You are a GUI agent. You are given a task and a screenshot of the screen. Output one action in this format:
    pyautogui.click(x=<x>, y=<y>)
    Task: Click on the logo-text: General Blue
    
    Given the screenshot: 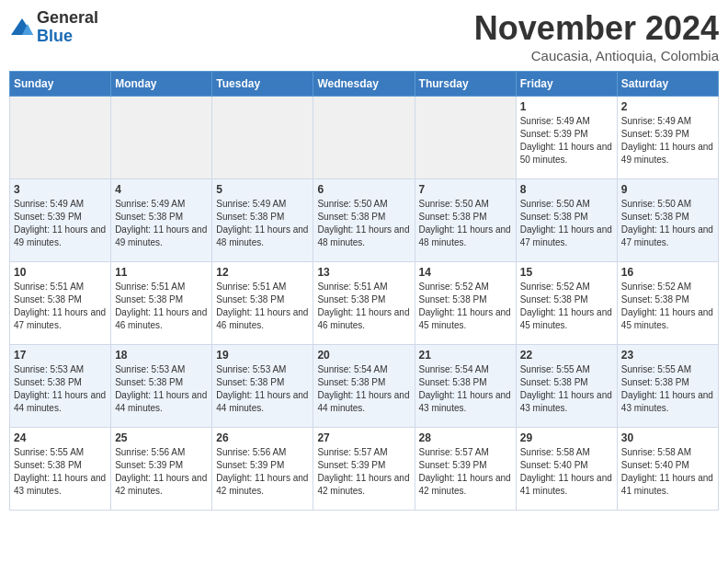 What is the action you would take?
    pyautogui.click(x=68, y=28)
    